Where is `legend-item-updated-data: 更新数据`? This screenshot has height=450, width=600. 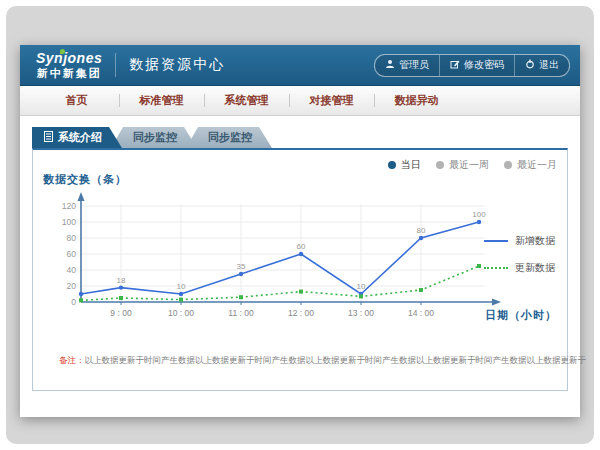
legend-item-updated-data: 更新数据 is located at coordinates (520, 268).